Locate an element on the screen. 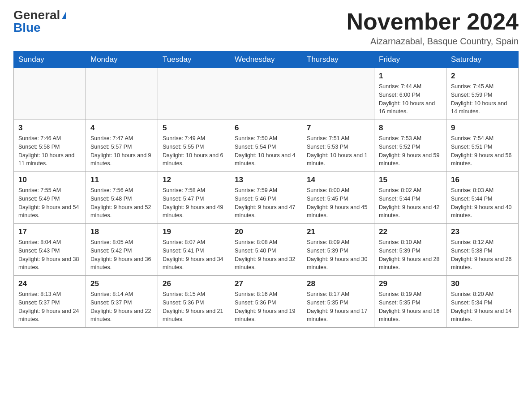 Image resolution: width=532 pixels, height=411 pixels. page-header: General Blue November 2024 Aizarnazabal,… is located at coordinates (266, 28).